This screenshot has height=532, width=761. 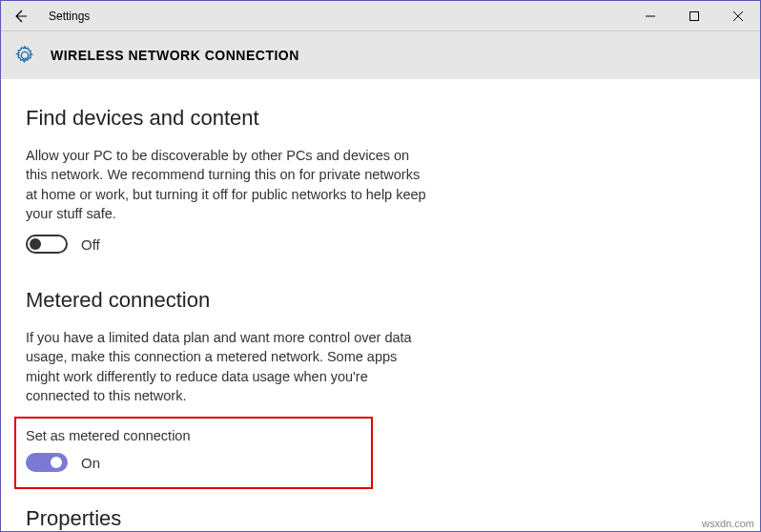 I want to click on watermark: wsxdn.com, so click(x=729, y=523).